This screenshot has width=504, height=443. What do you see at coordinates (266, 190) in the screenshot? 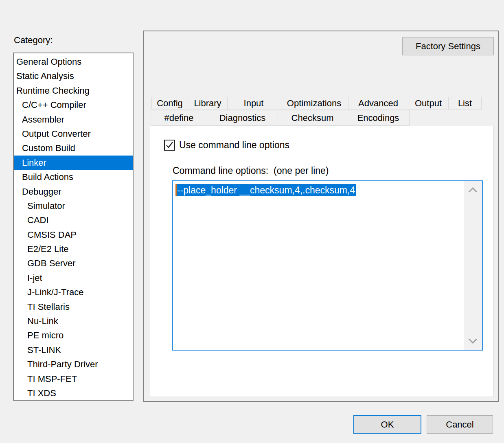
I see `command-line-text-line: --place_holder __checksum,4,.checksum,4` at bounding box center [266, 190].